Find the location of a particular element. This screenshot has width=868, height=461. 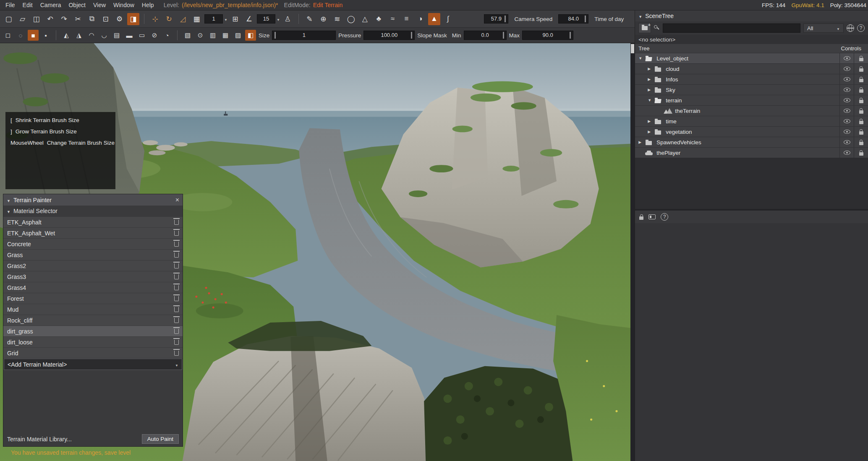

collapse-icon is located at coordinates (10, 211).